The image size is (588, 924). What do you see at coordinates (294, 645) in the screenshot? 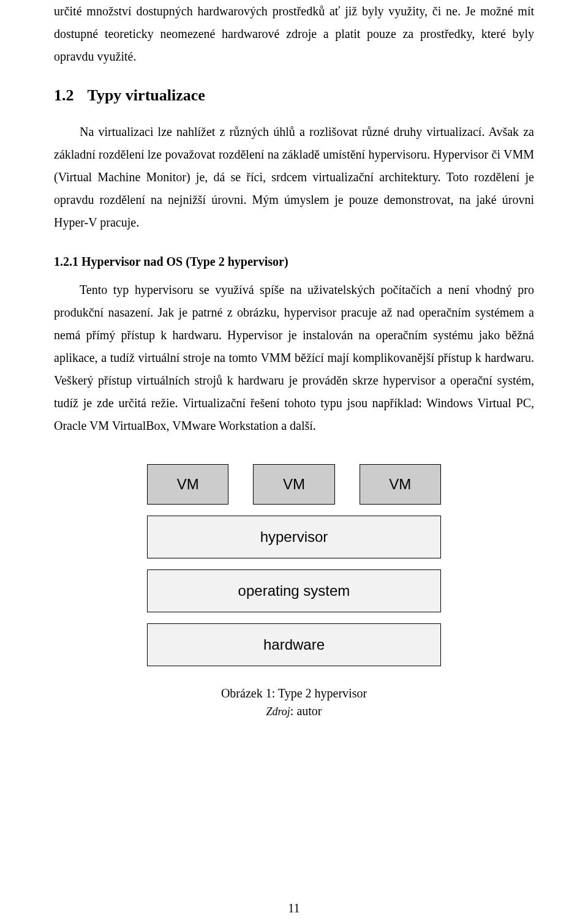
I see `figure-hardware-layer: hardware` at bounding box center [294, 645].